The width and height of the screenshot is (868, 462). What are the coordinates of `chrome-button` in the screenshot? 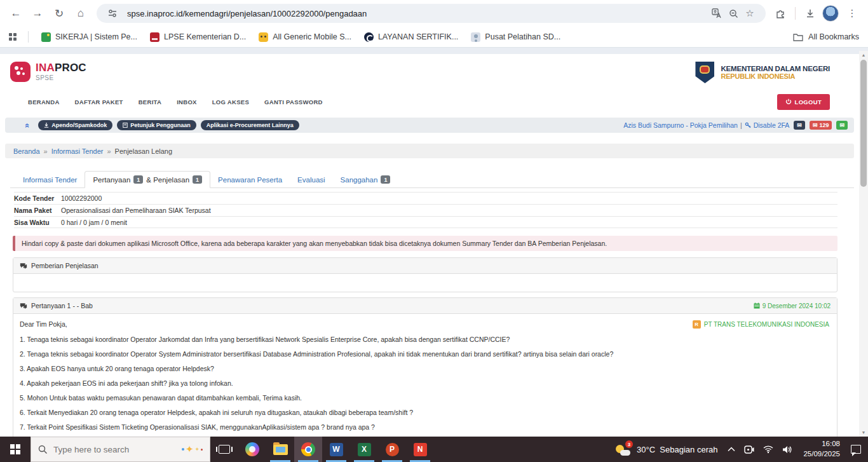 It's located at (308, 449).